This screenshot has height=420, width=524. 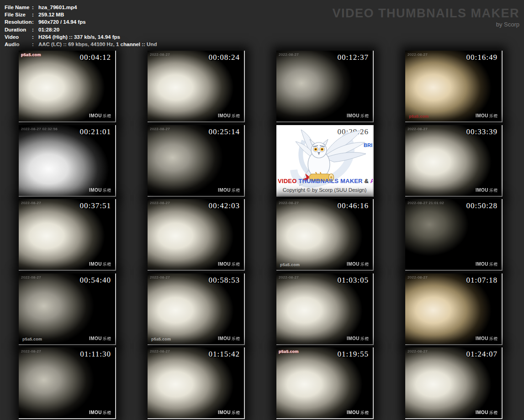 What do you see at coordinates (224, 354) in the screenshot?
I see `timestamp-label: 01:15:42` at bounding box center [224, 354].